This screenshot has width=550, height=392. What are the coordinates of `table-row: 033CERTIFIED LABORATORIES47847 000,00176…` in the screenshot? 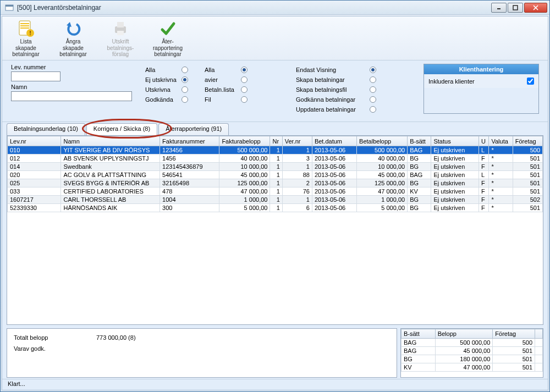 It's located at (275, 191).